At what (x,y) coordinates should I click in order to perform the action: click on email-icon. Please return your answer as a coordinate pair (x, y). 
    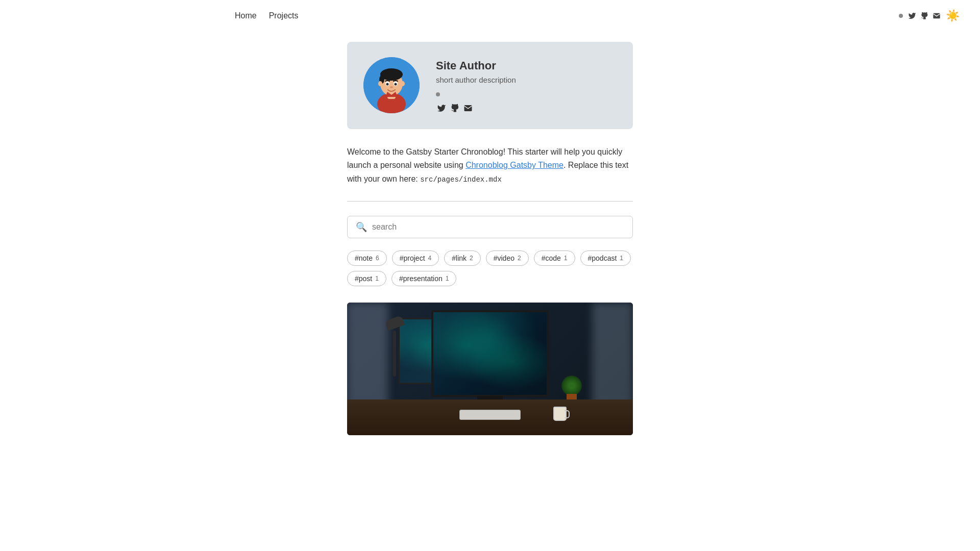
    Looking at the image, I should click on (937, 16).